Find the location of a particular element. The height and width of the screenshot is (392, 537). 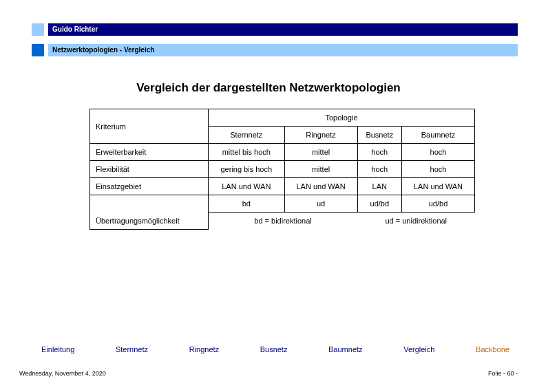

footer-folie: Folie - 60 - is located at coordinates (503, 373).